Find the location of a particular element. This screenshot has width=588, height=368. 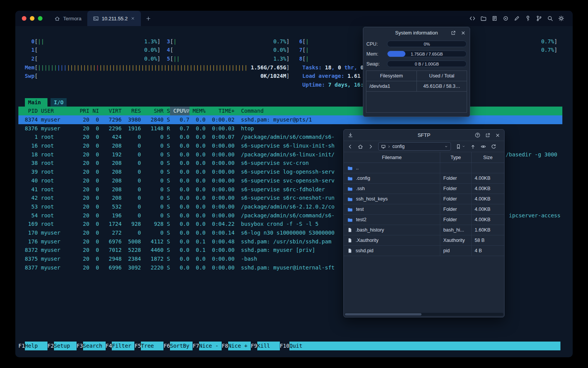

file-row-sshd.pid: sshd.pidpid4 B is located at coordinates (424, 251).